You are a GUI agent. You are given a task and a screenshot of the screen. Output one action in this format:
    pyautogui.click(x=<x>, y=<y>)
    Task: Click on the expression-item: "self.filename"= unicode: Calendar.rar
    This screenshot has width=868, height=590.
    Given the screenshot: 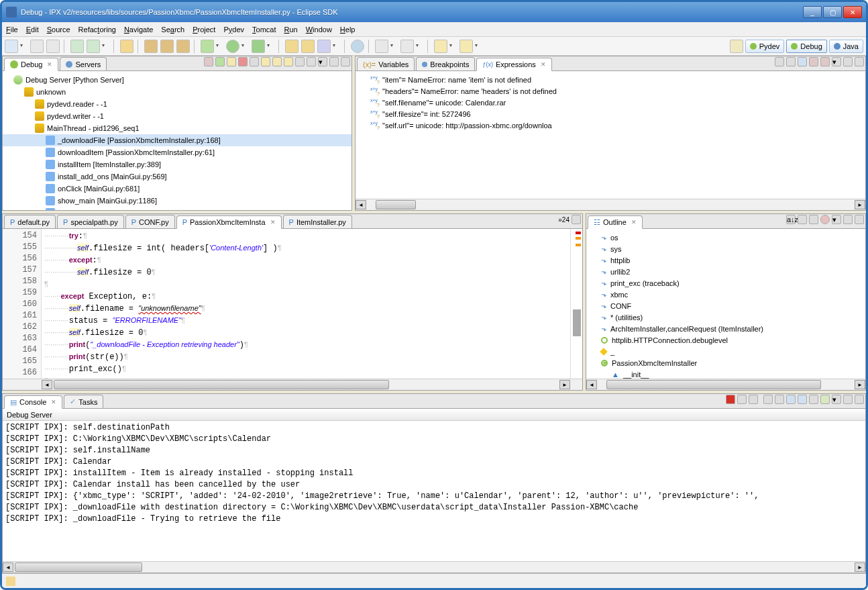 What is the action you would take?
    pyautogui.click(x=610, y=102)
    